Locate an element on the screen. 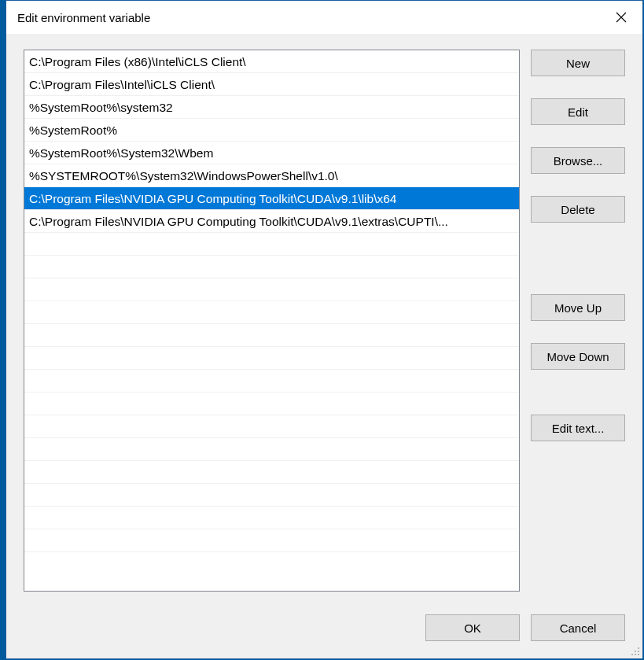 This screenshot has height=660, width=644. list-item: C:\Program Files (x86)\Intel\iCLS Client… is located at coordinates (272, 61).